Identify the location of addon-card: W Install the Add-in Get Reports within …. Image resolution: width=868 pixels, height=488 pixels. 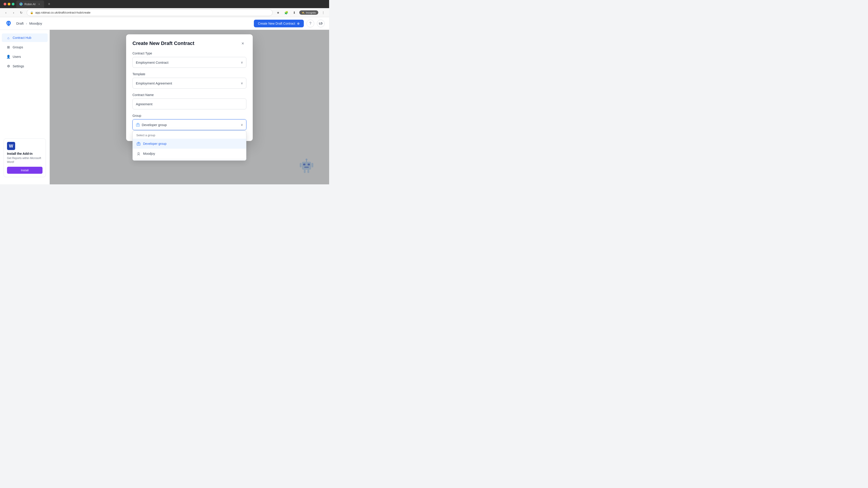
(25, 158).